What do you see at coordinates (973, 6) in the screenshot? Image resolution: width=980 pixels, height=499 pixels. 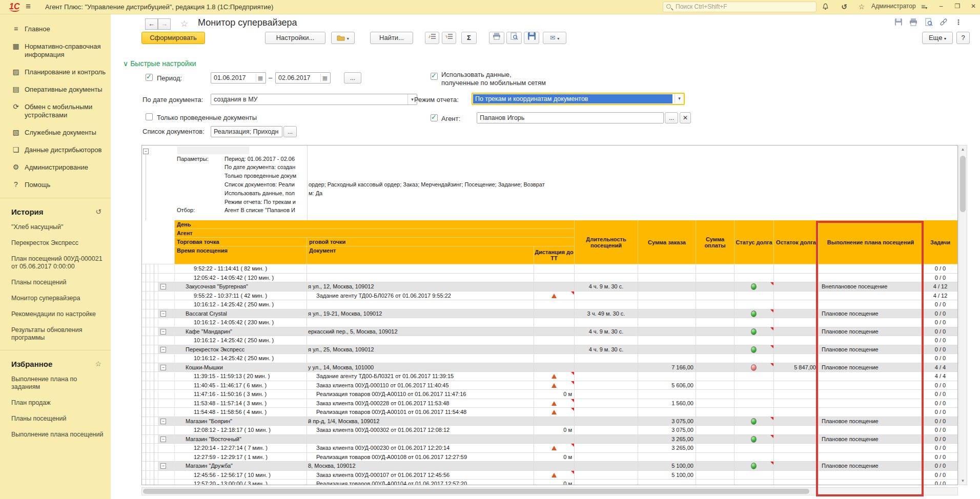 I see `window-close-icon: ✕` at bounding box center [973, 6].